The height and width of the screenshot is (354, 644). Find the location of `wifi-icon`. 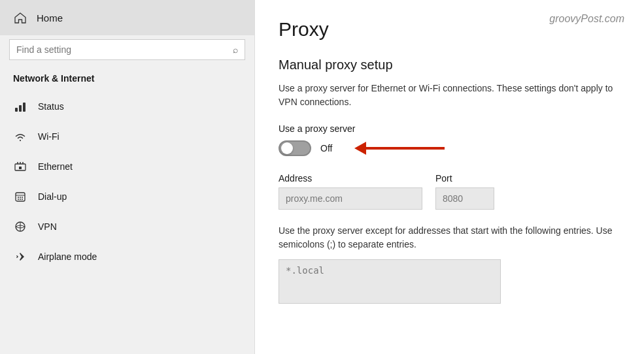

wifi-icon is located at coordinates (20, 137).